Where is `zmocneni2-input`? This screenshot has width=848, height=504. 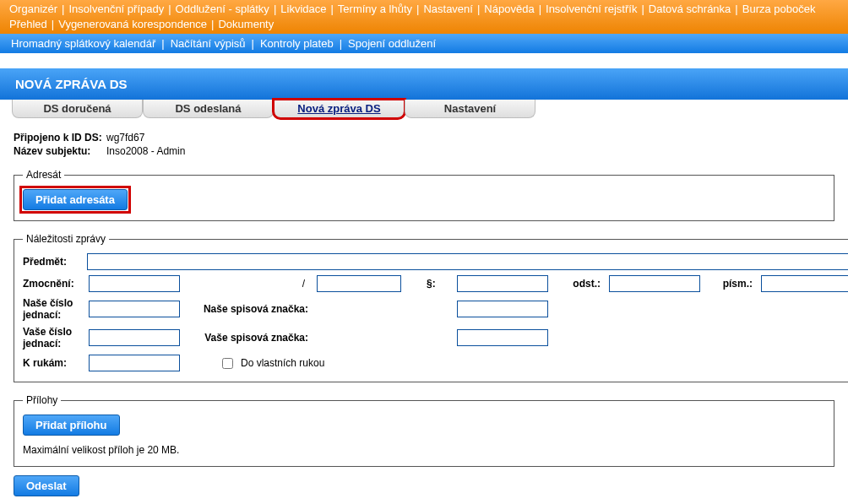 zmocneni2-input is located at coordinates (359, 284).